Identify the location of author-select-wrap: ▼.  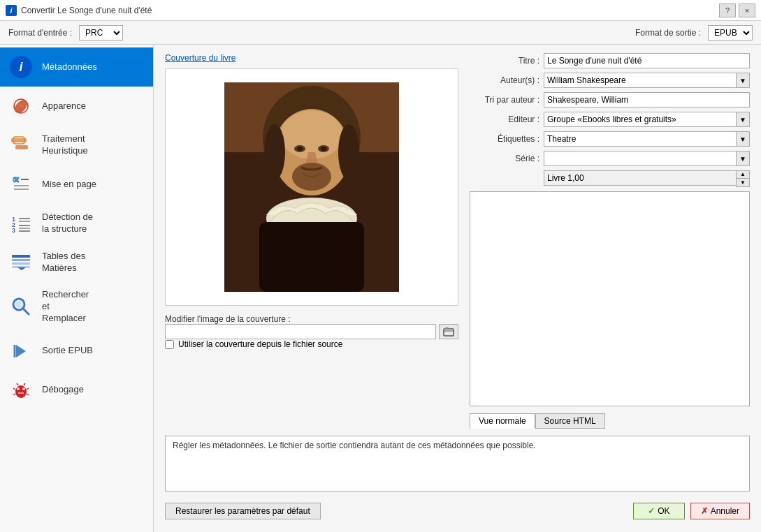
(647, 80).